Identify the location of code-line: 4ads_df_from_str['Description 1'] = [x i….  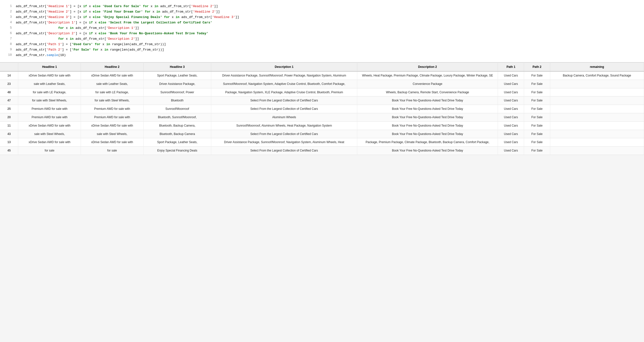
(322, 23).